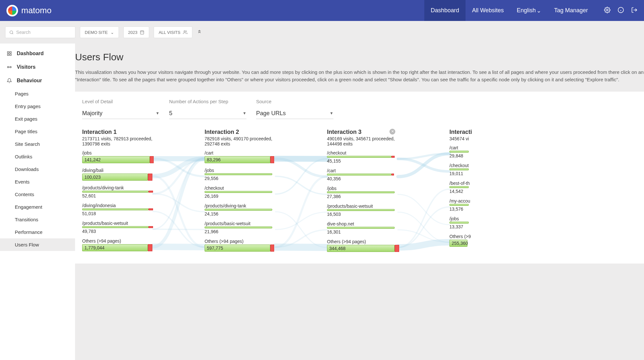 This screenshot has width=644, height=360. I want to click on node-value: 40,356, so click(362, 179).